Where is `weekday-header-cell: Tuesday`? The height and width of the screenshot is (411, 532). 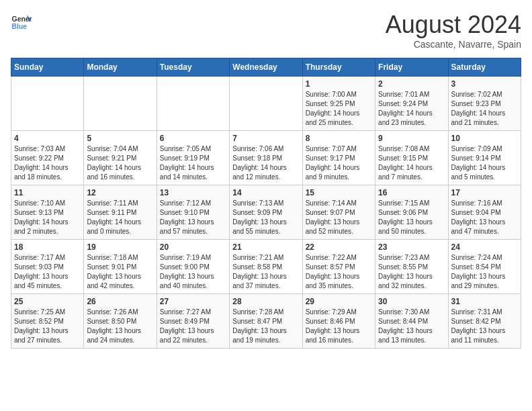 weekday-header-cell: Tuesday is located at coordinates (193, 67).